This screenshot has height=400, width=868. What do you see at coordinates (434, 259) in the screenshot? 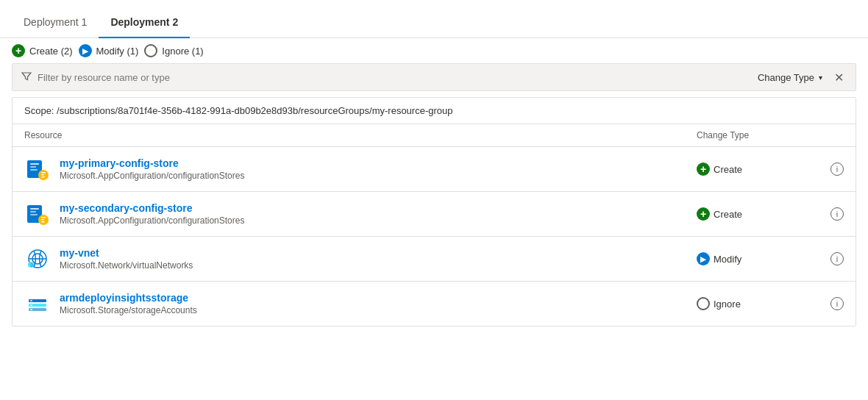
I see `table-row: ⟨⟩ my-vnet Microsoft.Network/virtualNetw…` at bounding box center [434, 259].